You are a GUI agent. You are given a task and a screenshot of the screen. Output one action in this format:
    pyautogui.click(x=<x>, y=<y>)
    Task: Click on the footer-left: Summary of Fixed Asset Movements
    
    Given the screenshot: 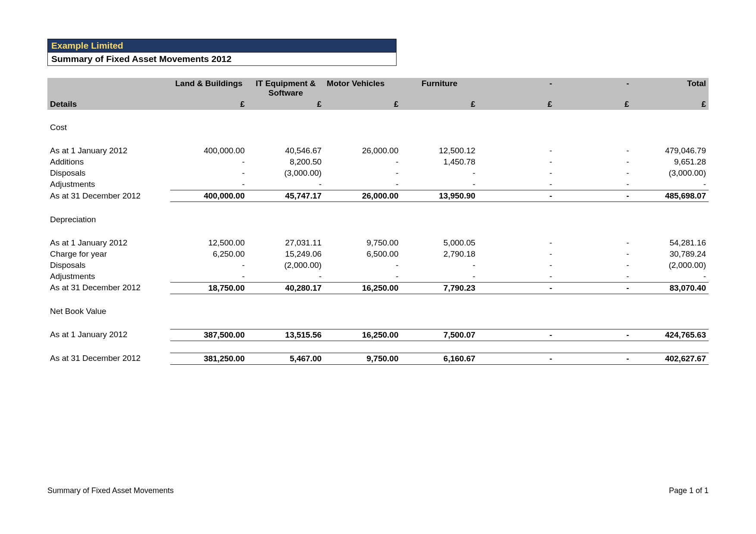 What is the action you would take?
    pyautogui.click(x=110, y=491)
    